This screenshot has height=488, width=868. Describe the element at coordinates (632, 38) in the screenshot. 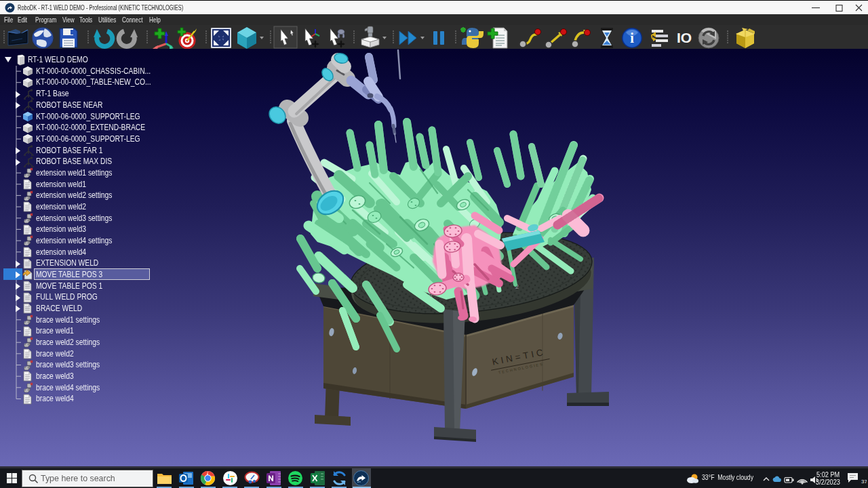

I see `svg-text: i` at that location.